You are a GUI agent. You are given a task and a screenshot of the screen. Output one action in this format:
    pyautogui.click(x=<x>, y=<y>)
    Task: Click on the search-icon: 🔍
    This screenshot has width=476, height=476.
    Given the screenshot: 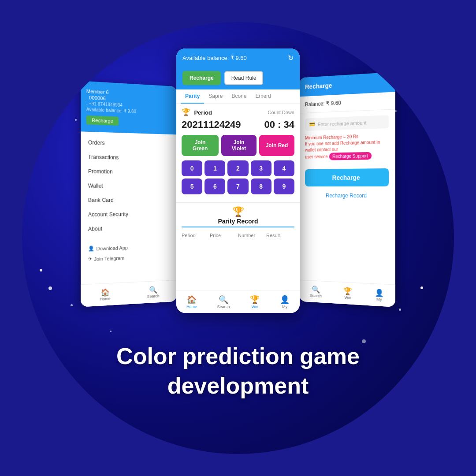 What is the action you would take?
    pyautogui.click(x=153, y=290)
    